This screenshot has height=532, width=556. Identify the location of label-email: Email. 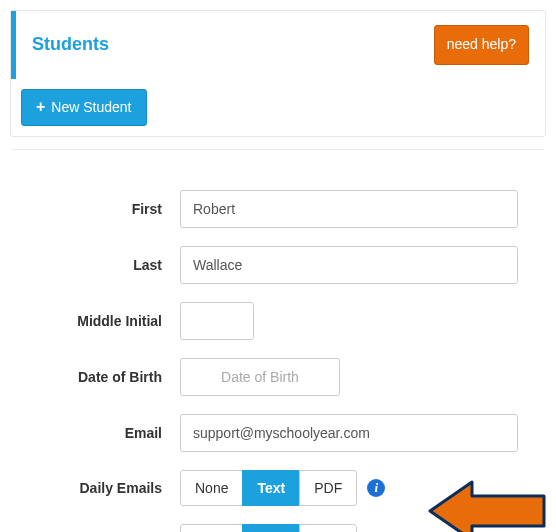
(95, 433).